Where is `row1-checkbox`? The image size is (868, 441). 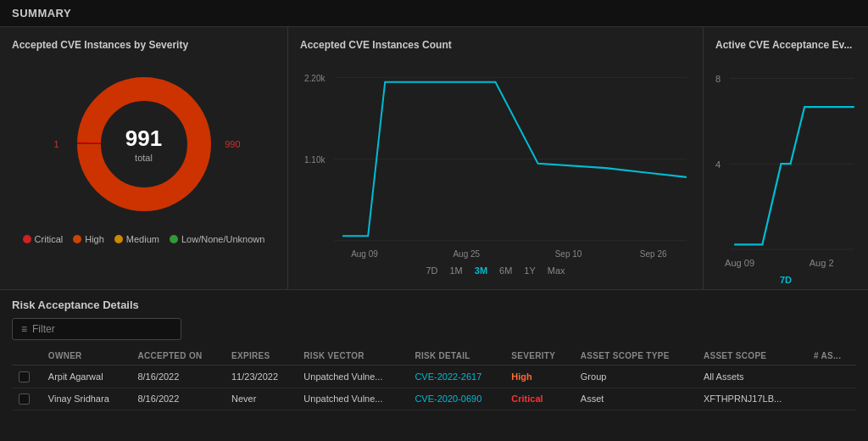
row1-checkbox is located at coordinates (27, 377).